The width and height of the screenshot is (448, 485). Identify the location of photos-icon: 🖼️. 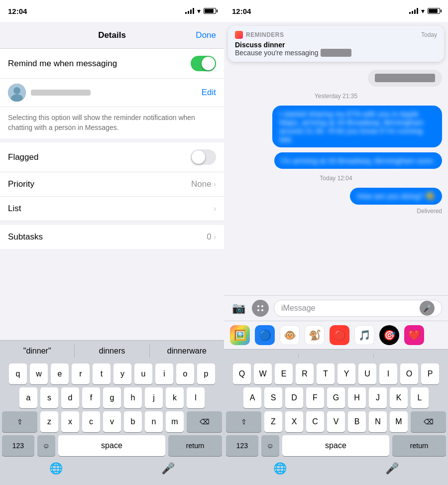
(240, 335).